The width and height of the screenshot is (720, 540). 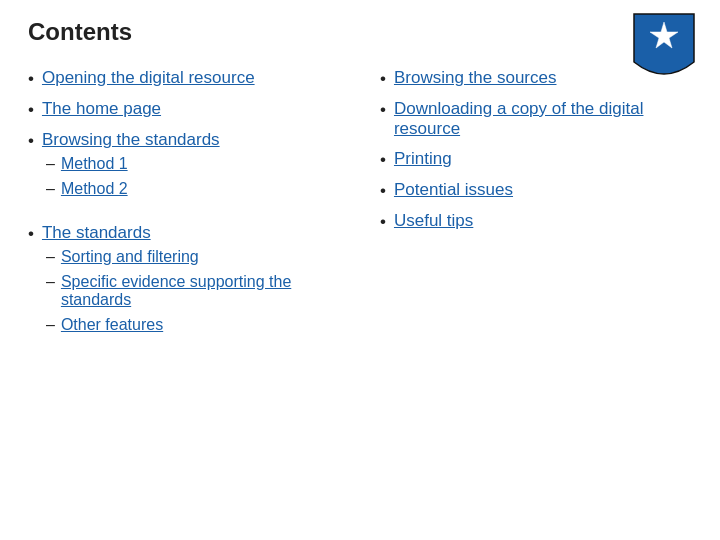 What do you see at coordinates (87, 189) in the screenshot?
I see `sub-item-method2: – Method 2` at bounding box center [87, 189].